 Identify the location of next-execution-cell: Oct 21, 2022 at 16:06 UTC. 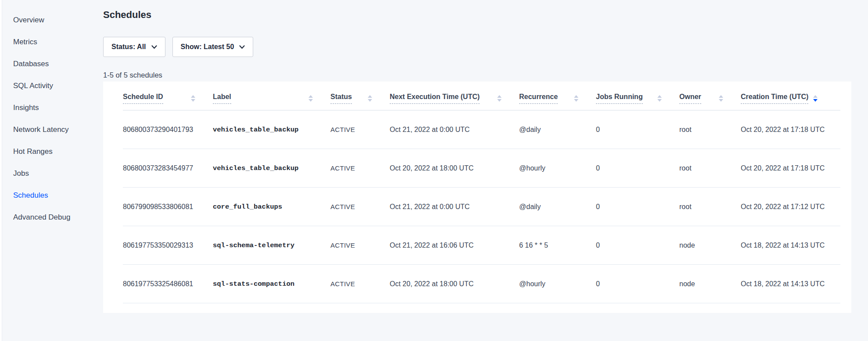
(455, 245).